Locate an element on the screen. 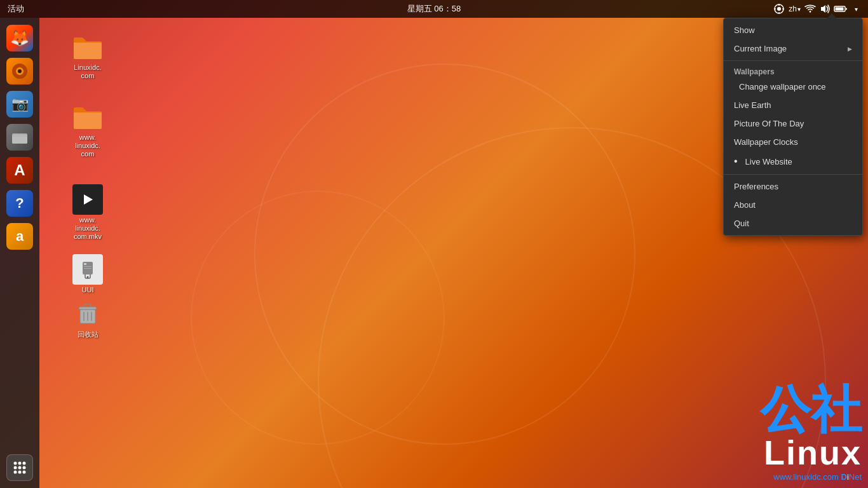 The height and width of the screenshot is (488, 868). appcenter-icon: A is located at coordinates (20, 170).